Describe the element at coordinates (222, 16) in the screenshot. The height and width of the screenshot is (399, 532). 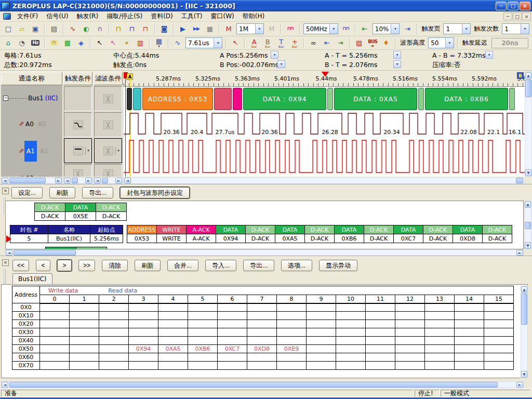
I see `menu-item-6: 窗口(W)` at that location.